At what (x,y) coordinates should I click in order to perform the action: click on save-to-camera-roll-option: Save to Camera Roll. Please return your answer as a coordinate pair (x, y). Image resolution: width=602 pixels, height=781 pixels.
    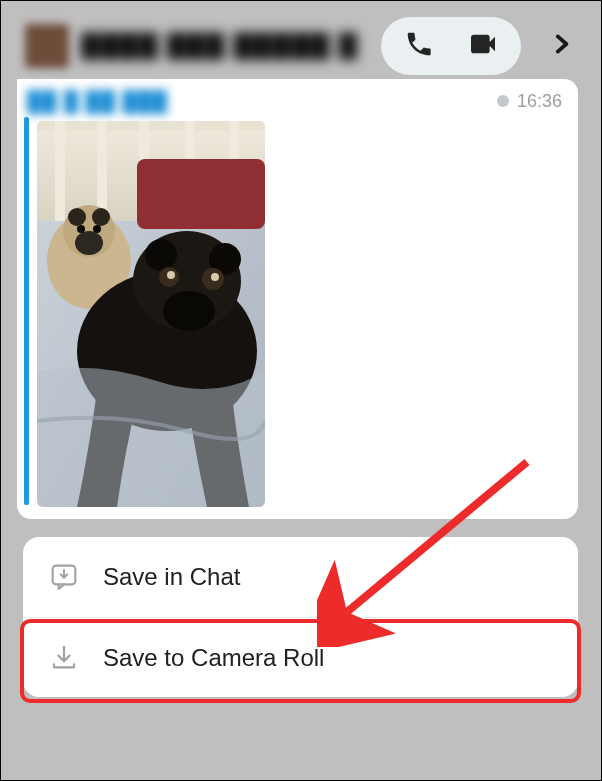
    Looking at the image, I should click on (300, 657).